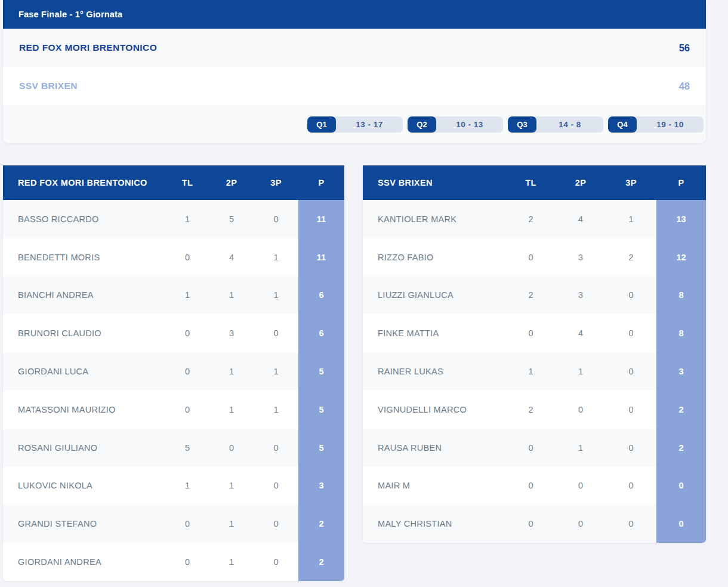 The image size is (728, 587). I want to click on away-team-name: SSV BRIXEN, so click(48, 86).